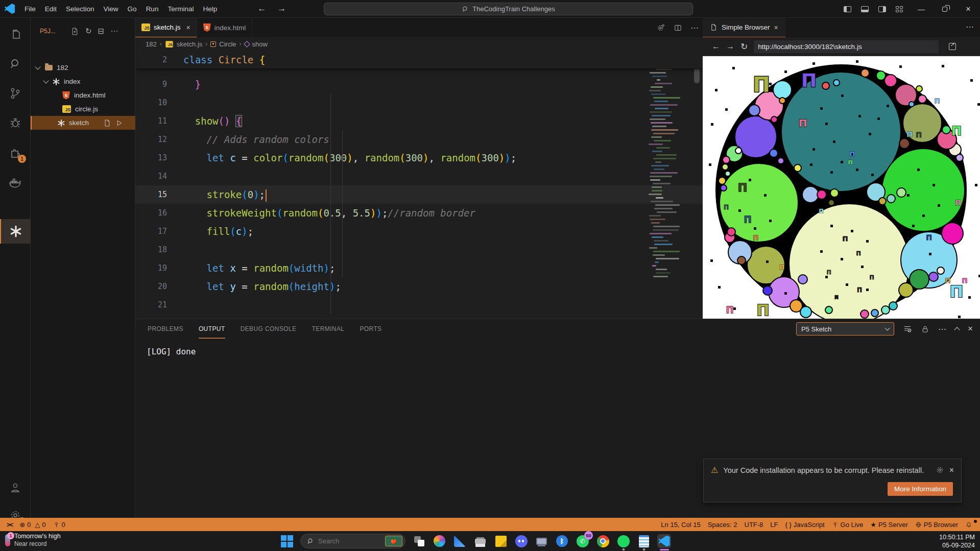  Describe the element at coordinates (287, 541) in the screenshot. I see `start-button` at that location.